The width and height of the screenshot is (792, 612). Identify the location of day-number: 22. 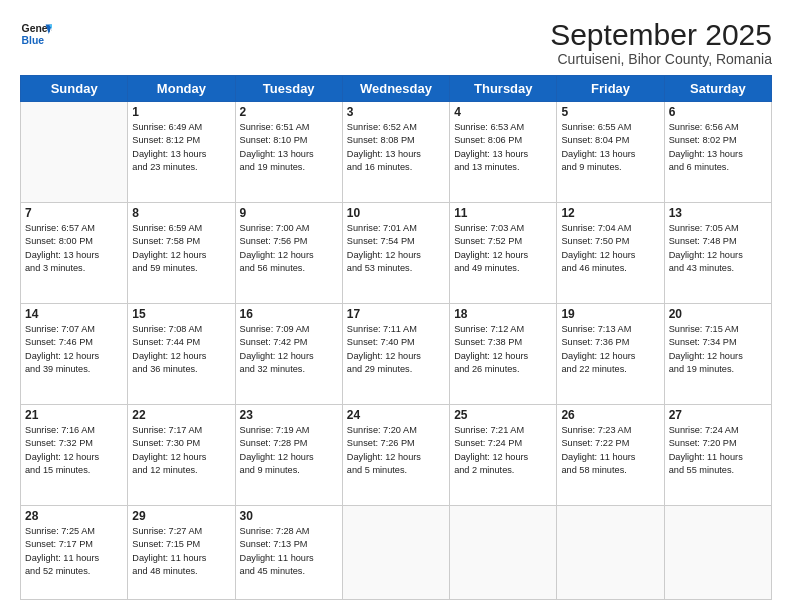
(181, 415).